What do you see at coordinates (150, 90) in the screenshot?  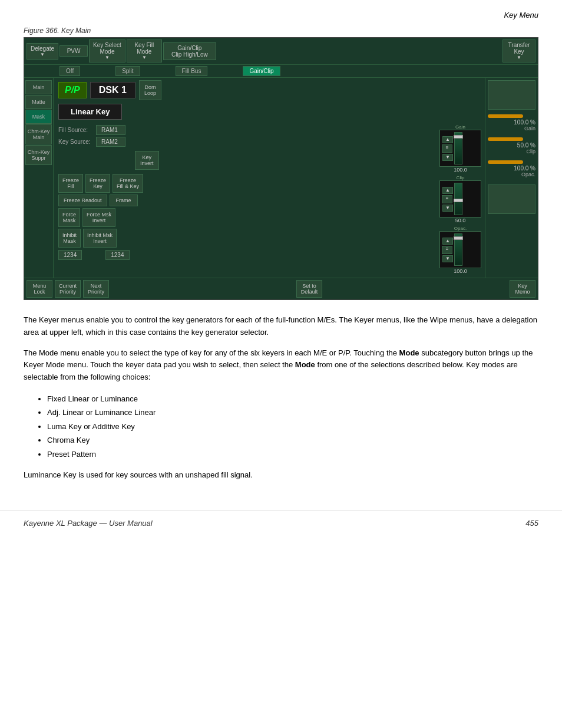 I see `dom-loop-button: DomLoop` at bounding box center [150, 90].